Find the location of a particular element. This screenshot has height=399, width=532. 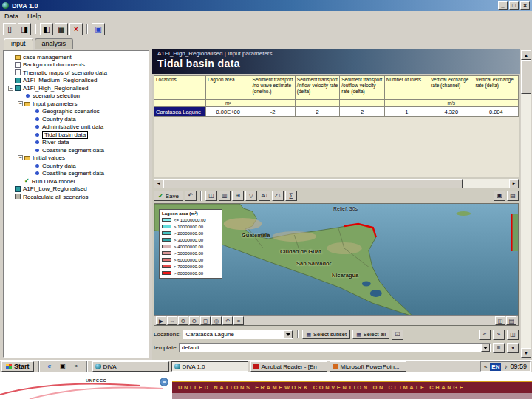

scroll-left-icon: ◄ is located at coordinates (158, 183).